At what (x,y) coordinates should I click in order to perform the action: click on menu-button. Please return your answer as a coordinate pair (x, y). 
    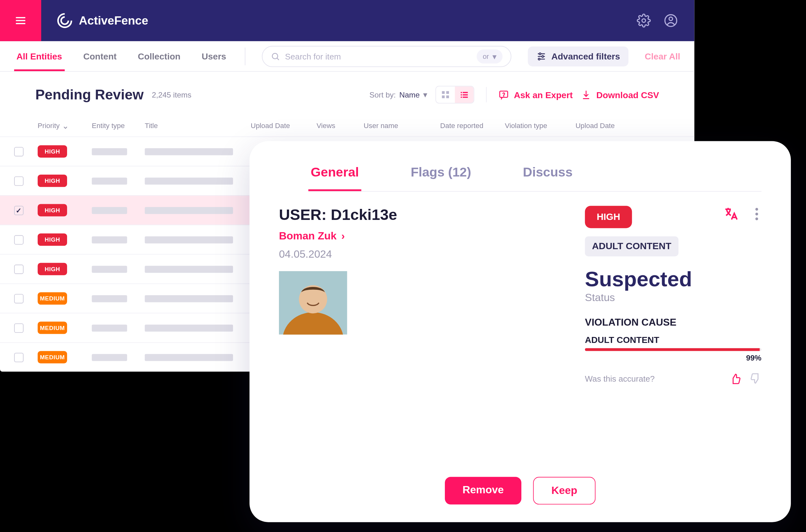
    Looking at the image, I should click on (20, 20).